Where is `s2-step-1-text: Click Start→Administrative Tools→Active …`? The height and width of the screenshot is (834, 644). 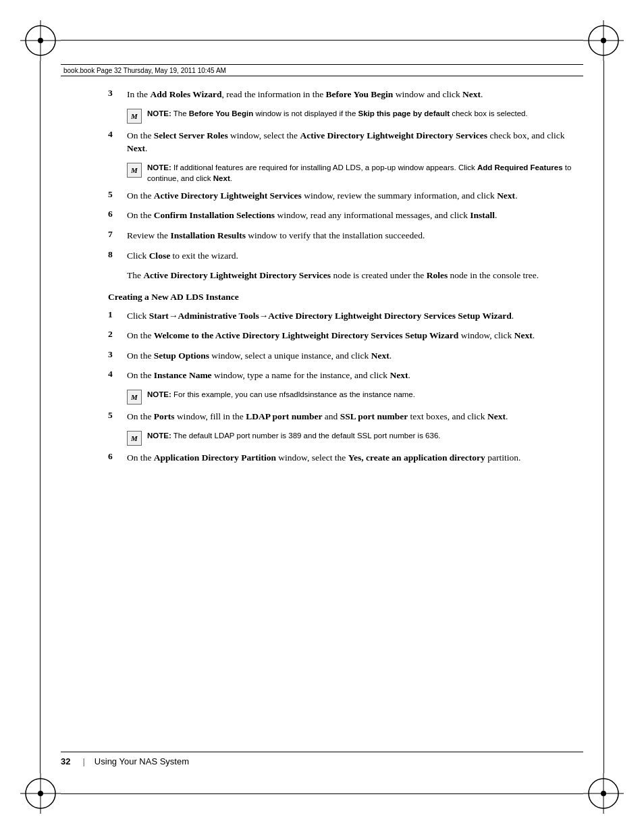 s2-step-1-text: Click Start→Administrative Tools→Active … is located at coordinates (355, 316).